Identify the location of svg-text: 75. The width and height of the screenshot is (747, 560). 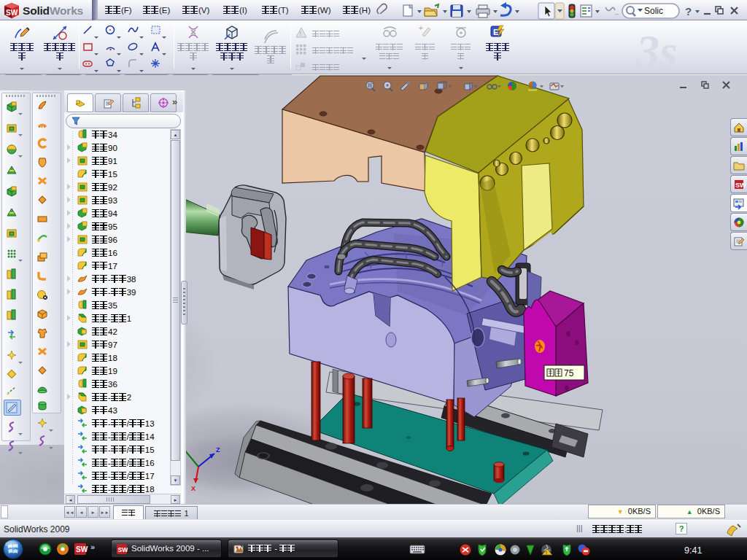
(569, 373).